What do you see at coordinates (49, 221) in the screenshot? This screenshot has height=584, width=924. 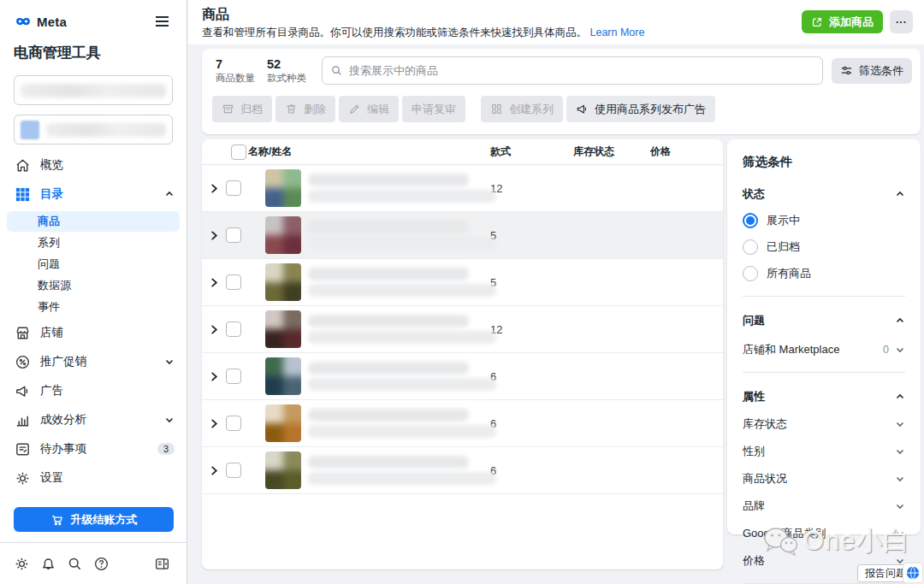 I see `sidebar-subitem-label: 商品` at bounding box center [49, 221].